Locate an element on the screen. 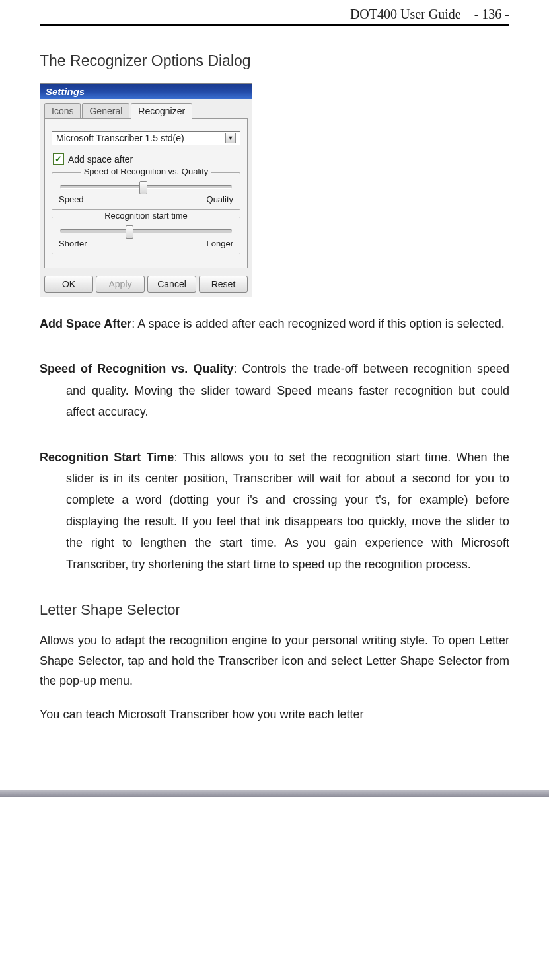 This screenshot has width=549, height=980. settings-window: Settings Icons General Recognizer Micros… is located at coordinates (146, 190).